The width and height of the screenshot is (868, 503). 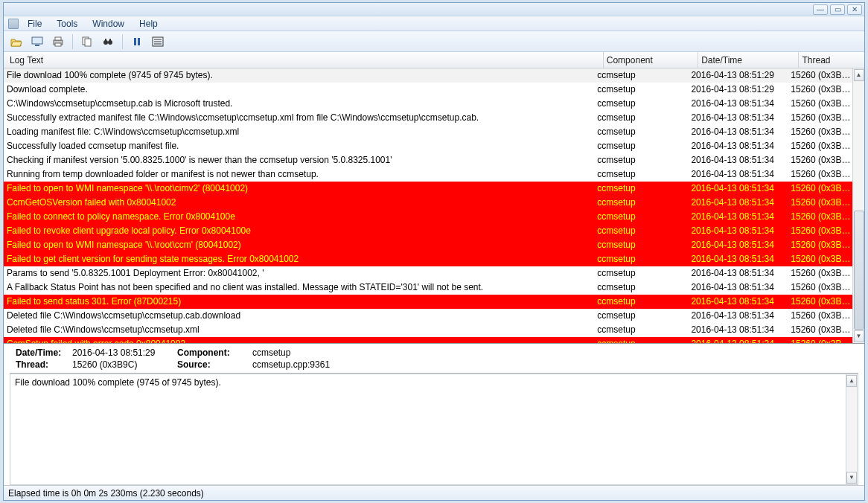 What do you see at coordinates (42, 365) in the screenshot?
I see `detail-thread-label: Thread:` at bounding box center [42, 365].